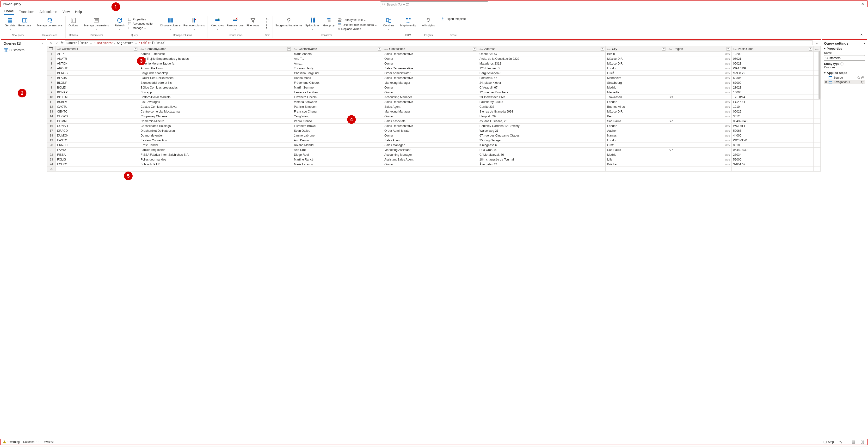 The width and height of the screenshot is (868, 447). What do you see at coordinates (43, 43) in the screenshot?
I see `collapse-queries-icon: ‹` at bounding box center [43, 43].